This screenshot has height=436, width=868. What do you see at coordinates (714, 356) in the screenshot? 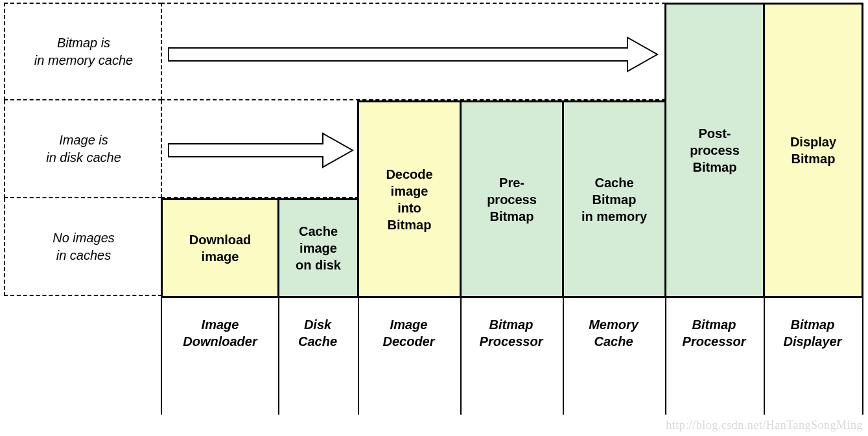
I see `col-bmp-proc-2: BitmapProcessor` at bounding box center [714, 356].